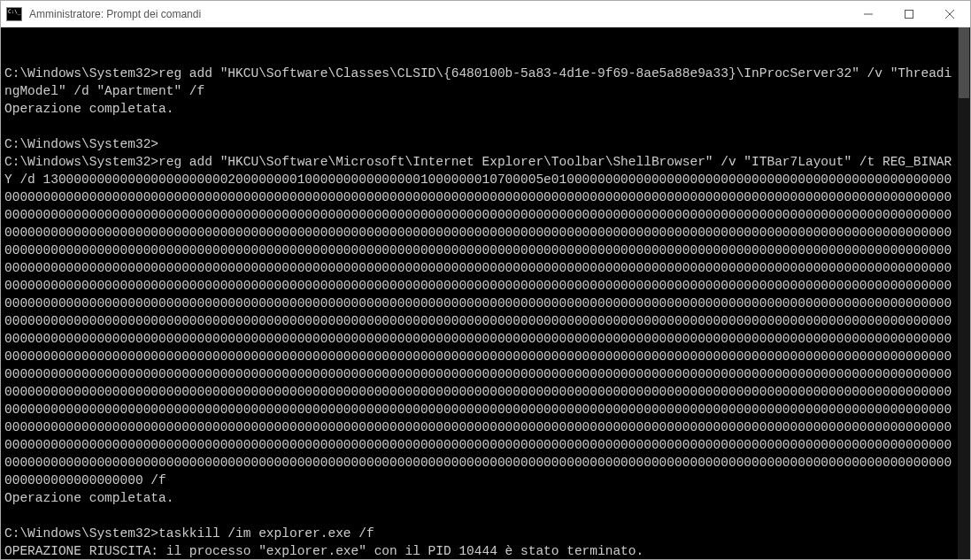  I want to click on result-line-2: Operazione completata., so click(89, 498).